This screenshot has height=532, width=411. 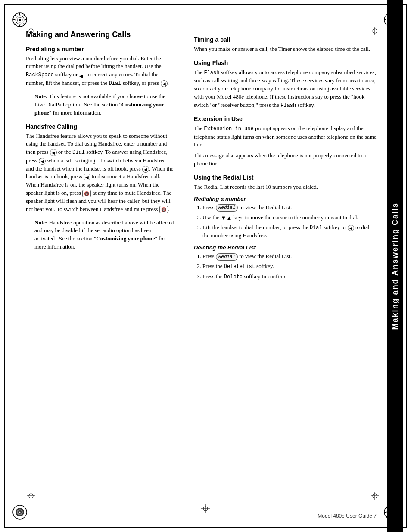 I want to click on redial-step-3: Lift the handset to dial the number, or …, so click(x=290, y=232).